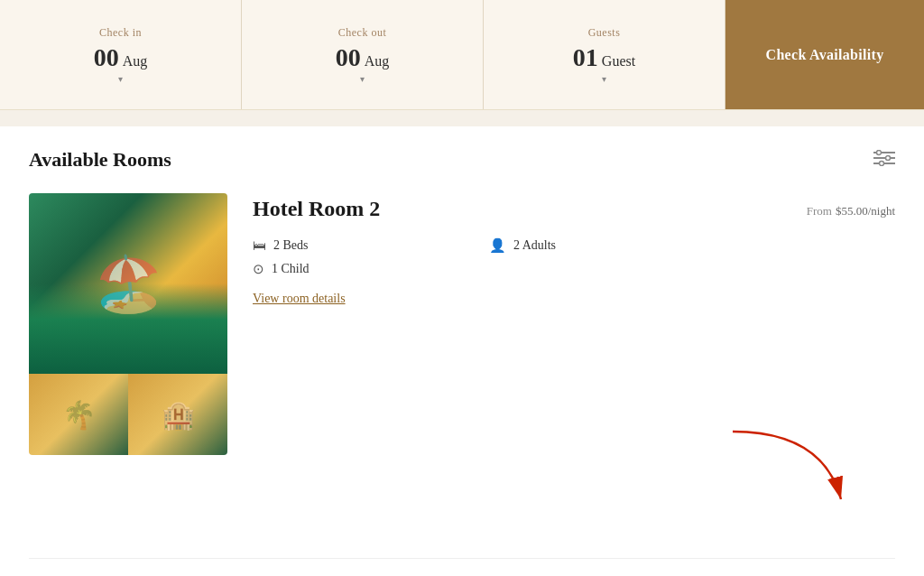  What do you see at coordinates (462, 567) in the screenshot?
I see `room-bottom-section: Other benefits 🍷 Dinner 🍽 Lunch Check Av…` at bounding box center [462, 567].